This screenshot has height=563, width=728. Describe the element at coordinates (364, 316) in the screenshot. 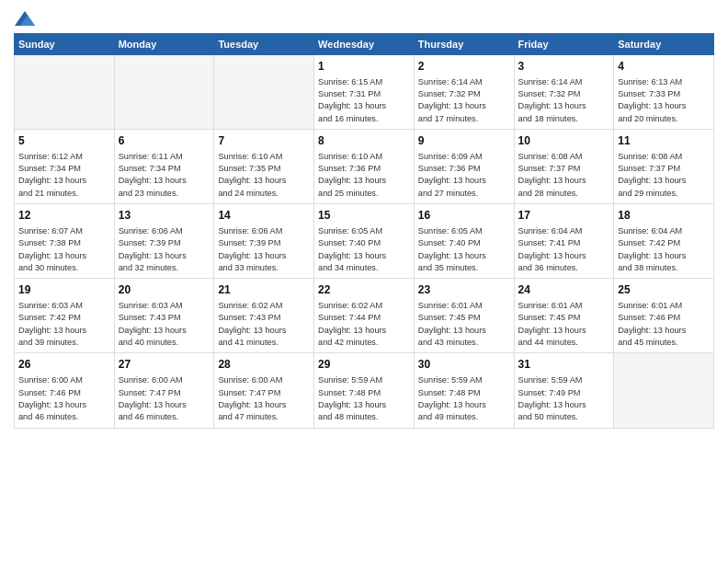

I see `calendar-cell: 22Sunrise: 6:02 AM Sunset: 7:44 PM Dayli…` at that location.